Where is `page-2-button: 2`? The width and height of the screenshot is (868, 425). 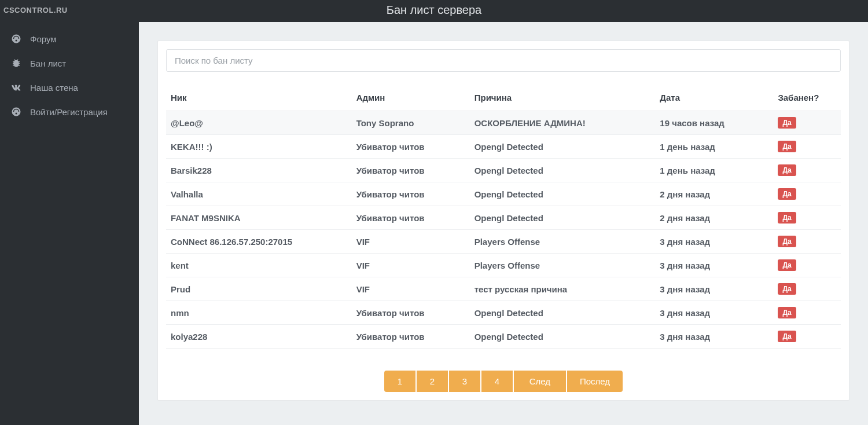 page-2-button: 2 is located at coordinates (432, 381).